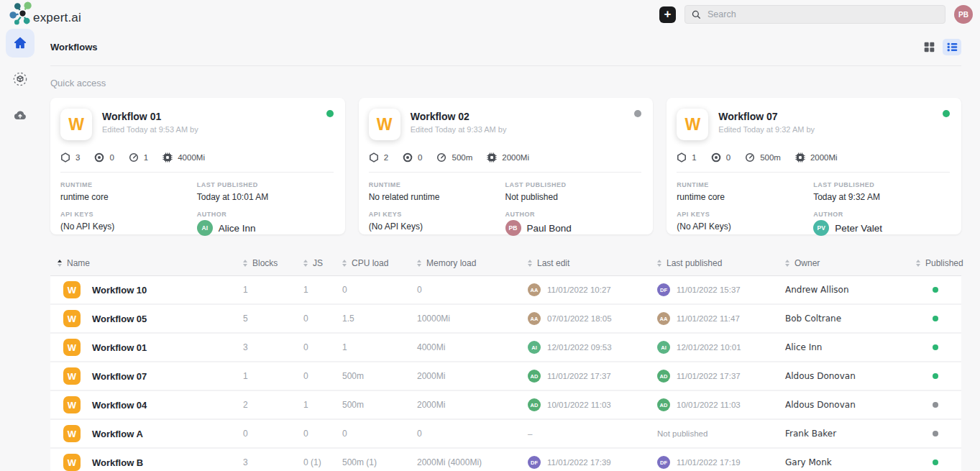 The image size is (980, 471). I want to click on brand-logo: expert.ai, so click(45, 14).